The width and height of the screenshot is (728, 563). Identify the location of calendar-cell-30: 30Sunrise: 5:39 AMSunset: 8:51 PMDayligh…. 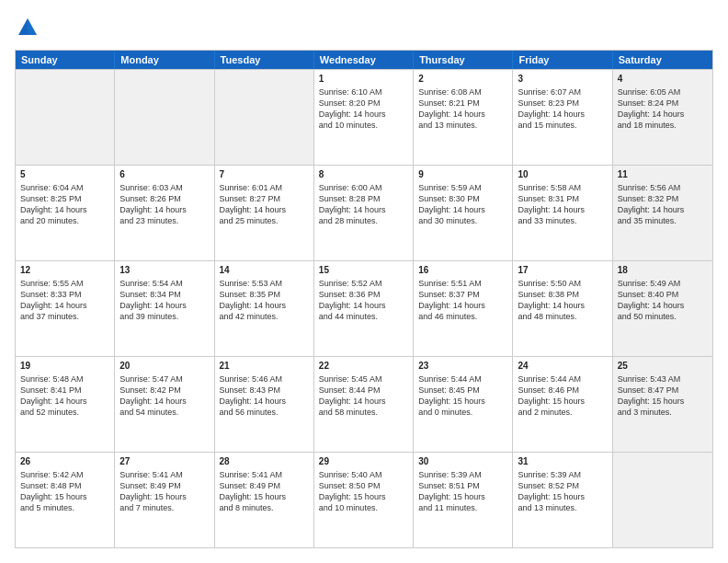
(463, 500).